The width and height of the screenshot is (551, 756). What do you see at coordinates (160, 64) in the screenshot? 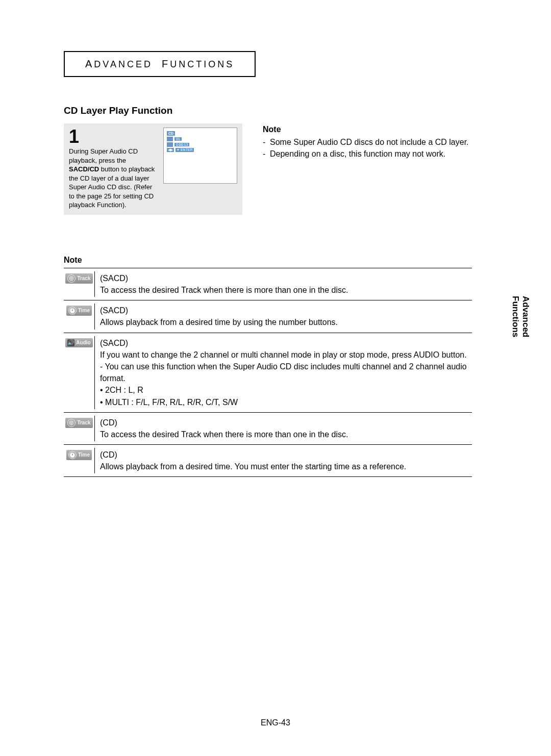
I see `chapter-heading: ADVANCED FUNCTIONS` at bounding box center [160, 64].